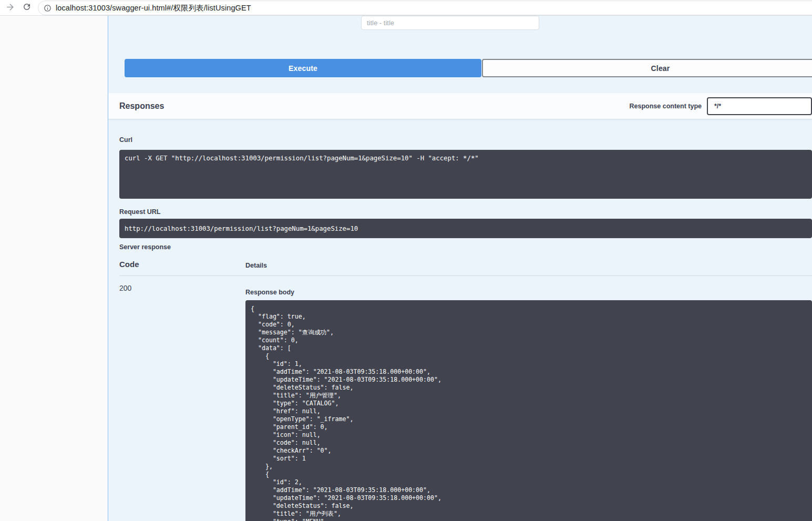 This screenshot has width=812, height=521. I want to click on forward-button, so click(10, 8).